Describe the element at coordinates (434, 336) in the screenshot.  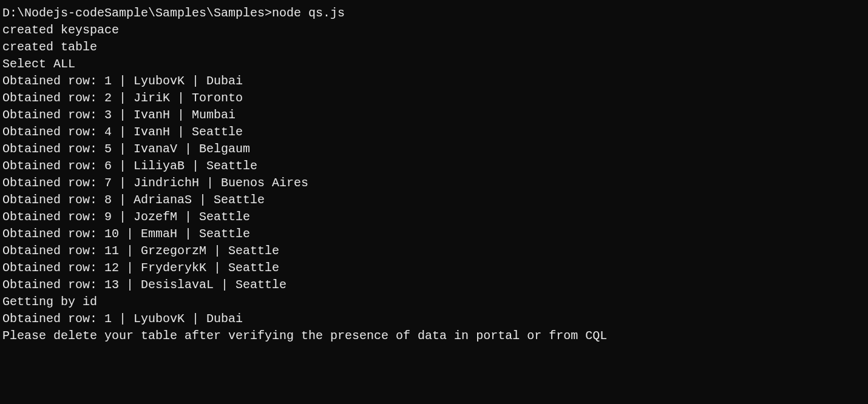
I see `final-message-line: Please delete your table after verifying…` at that location.